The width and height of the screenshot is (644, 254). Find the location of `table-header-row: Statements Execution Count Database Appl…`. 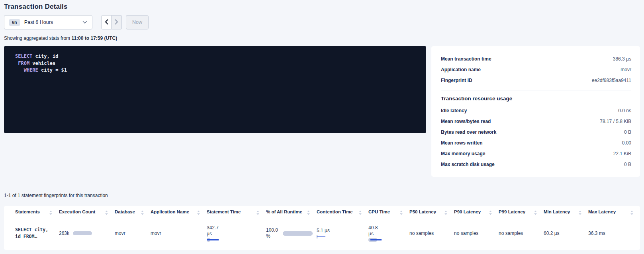

table-header-row: Statements Execution Count Database Appl… is located at coordinates (327, 213).